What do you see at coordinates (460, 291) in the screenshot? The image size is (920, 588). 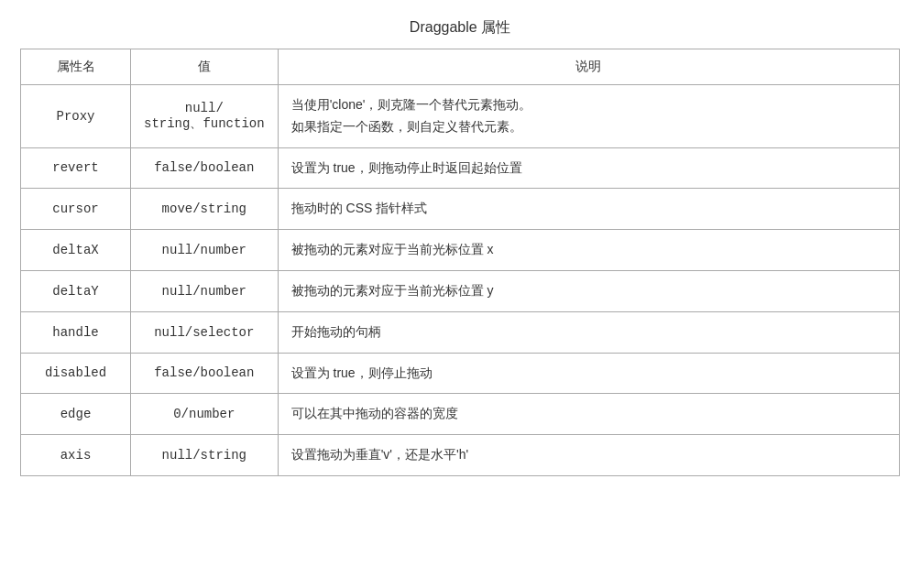 I see `table-row: deltaYnull/number被拖动的元素对应于当前光标位置 y` at bounding box center [460, 291].